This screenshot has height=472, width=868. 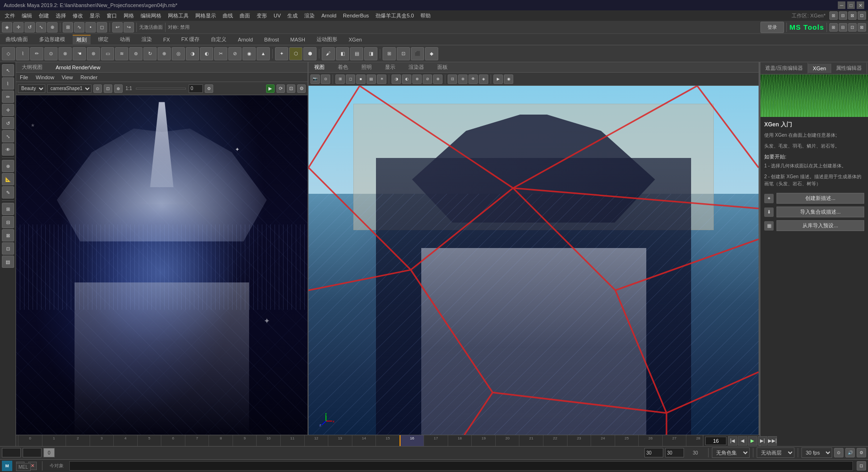 I want to click on left-select: ↖, so click(x=8, y=70).